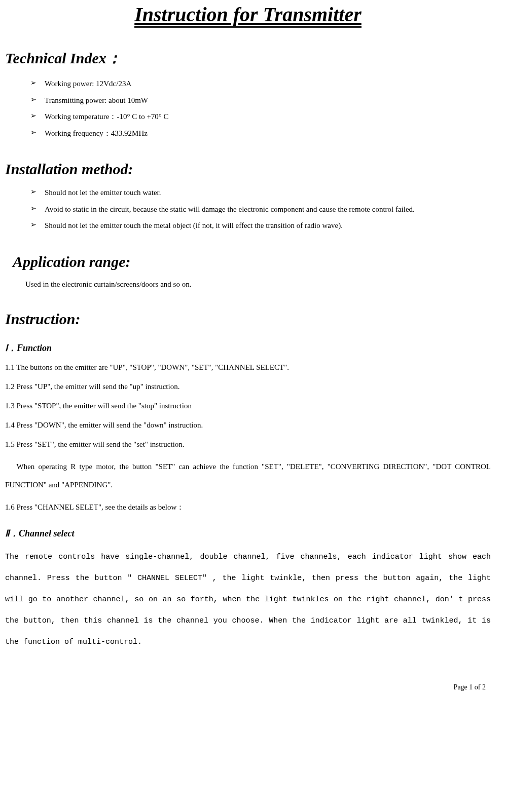 Image resolution: width=506 pixels, height=812 pixels. What do you see at coordinates (261, 209) in the screenshot?
I see `installation-method-list: Should not let the emitter touch water. …` at bounding box center [261, 209].